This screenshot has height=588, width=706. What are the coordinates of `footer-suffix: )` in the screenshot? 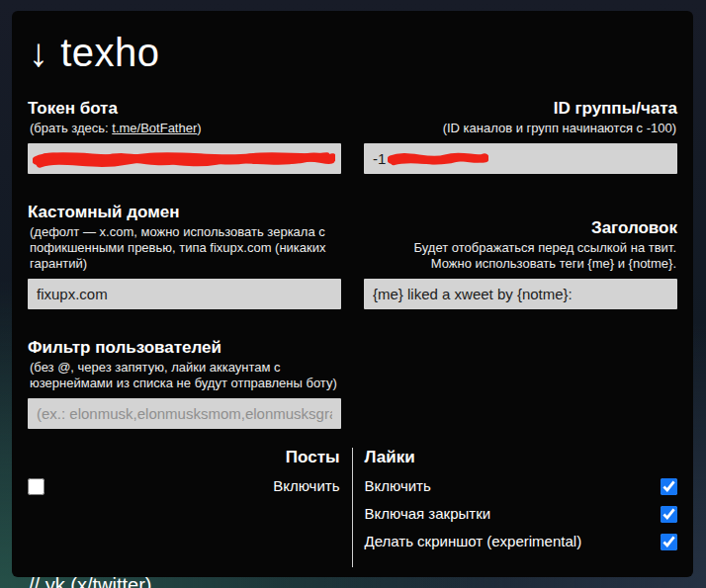 It's located at (148, 581).